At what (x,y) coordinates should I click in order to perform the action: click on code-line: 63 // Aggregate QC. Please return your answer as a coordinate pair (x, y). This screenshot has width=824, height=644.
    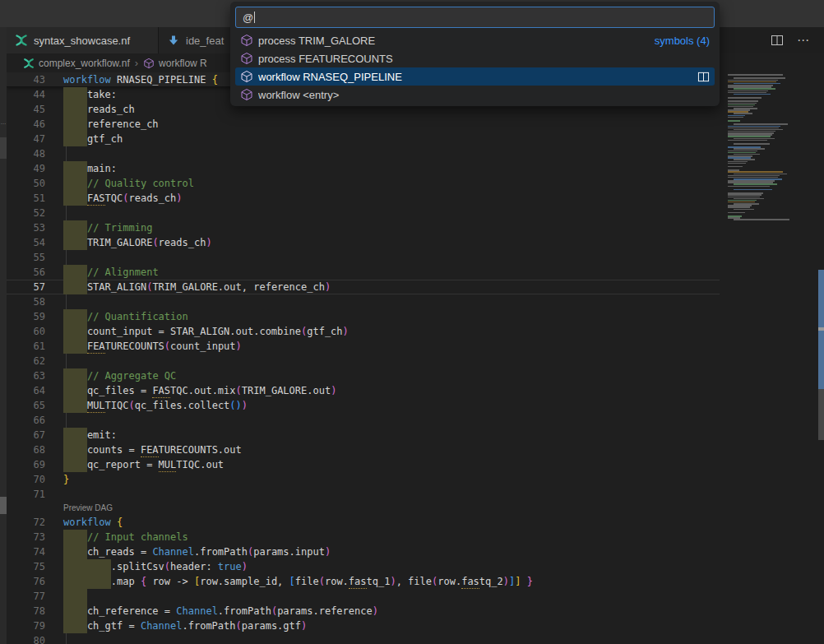
    Looking at the image, I should click on (363, 376).